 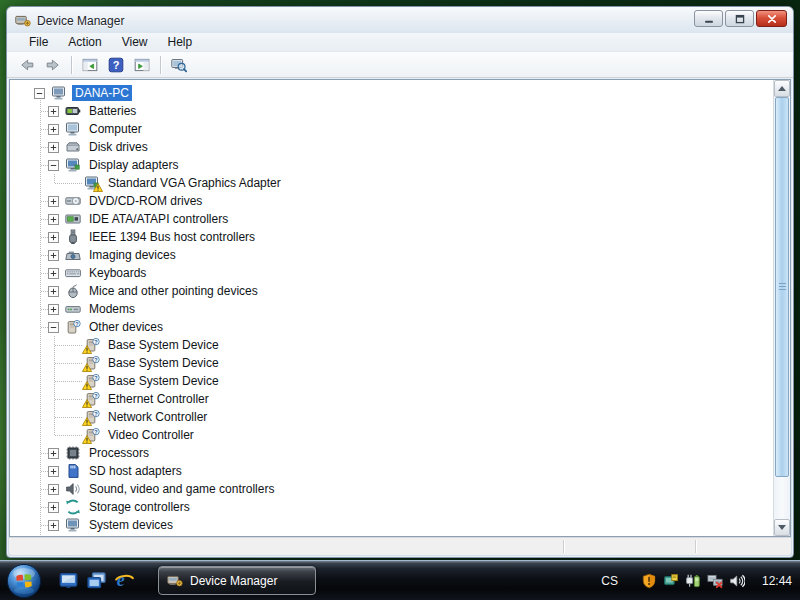 I want to click on tree-item-ieee-1394-bus-host-controllers: IEEE 1394 Bus host controllers, so click(x=392, y=237).